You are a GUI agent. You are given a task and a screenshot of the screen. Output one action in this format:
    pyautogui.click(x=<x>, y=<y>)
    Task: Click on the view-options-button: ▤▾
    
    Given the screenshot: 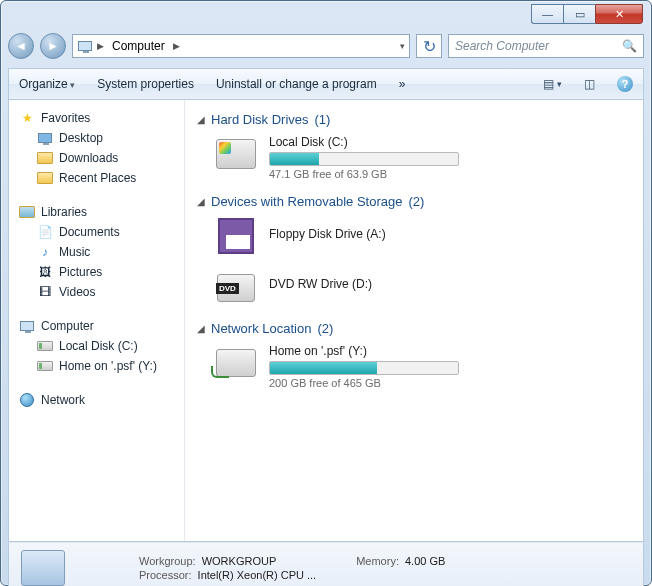 What is the action you would take?
    pyautogui.click(x=552, y=84)
    